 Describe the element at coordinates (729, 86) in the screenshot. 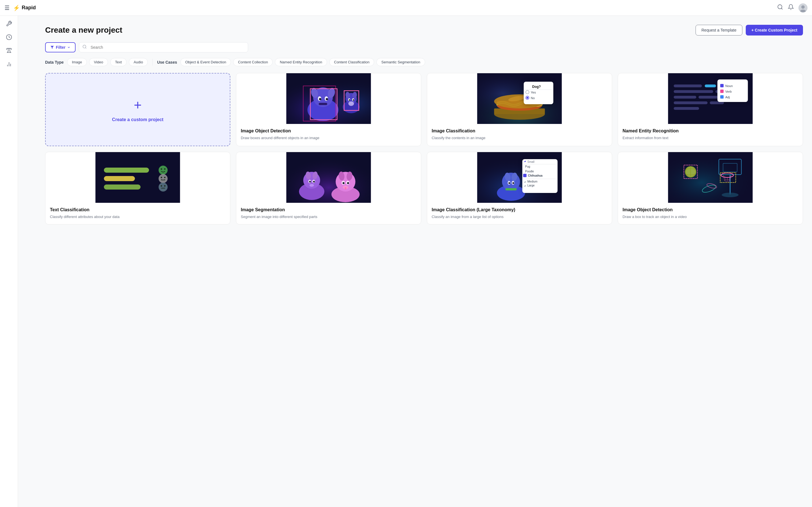

I see `svg-text: Noun` at that location.